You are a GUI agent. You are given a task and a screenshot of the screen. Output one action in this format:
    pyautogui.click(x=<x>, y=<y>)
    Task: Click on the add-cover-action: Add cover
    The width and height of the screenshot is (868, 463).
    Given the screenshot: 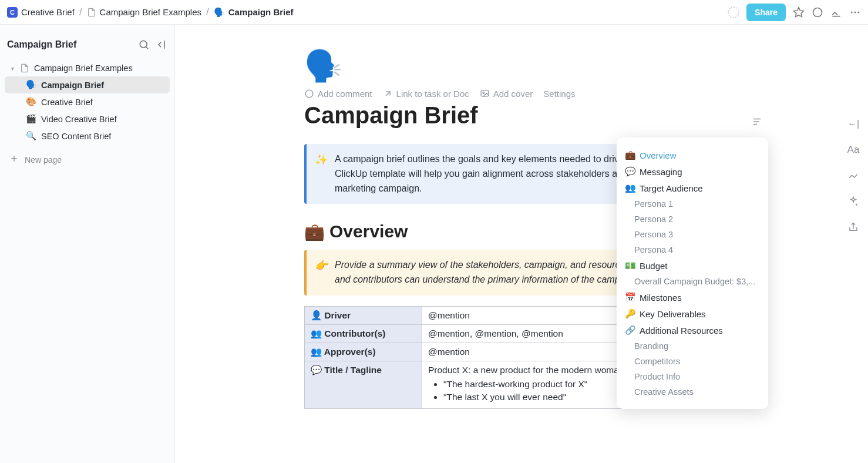 What is the action you would take?
    pyautogui.click(x=506, y=94)
    